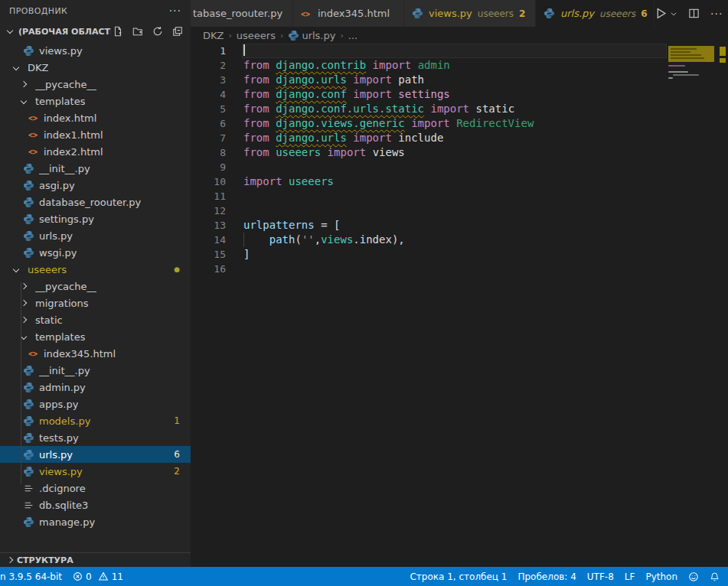 This screenshot has height=586, width=728. What do you see at coordinates (34, 577) in the screenshot?
I see `status-python-interpreter: n 3.9.5 64-bit` at bounding box center [34, 577].